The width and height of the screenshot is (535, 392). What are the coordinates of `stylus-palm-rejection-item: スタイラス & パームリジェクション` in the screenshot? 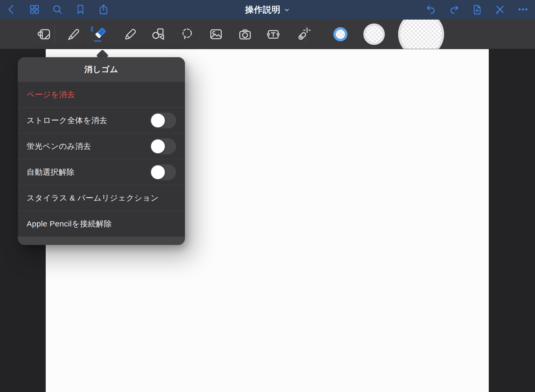 It's located at (101, 198).